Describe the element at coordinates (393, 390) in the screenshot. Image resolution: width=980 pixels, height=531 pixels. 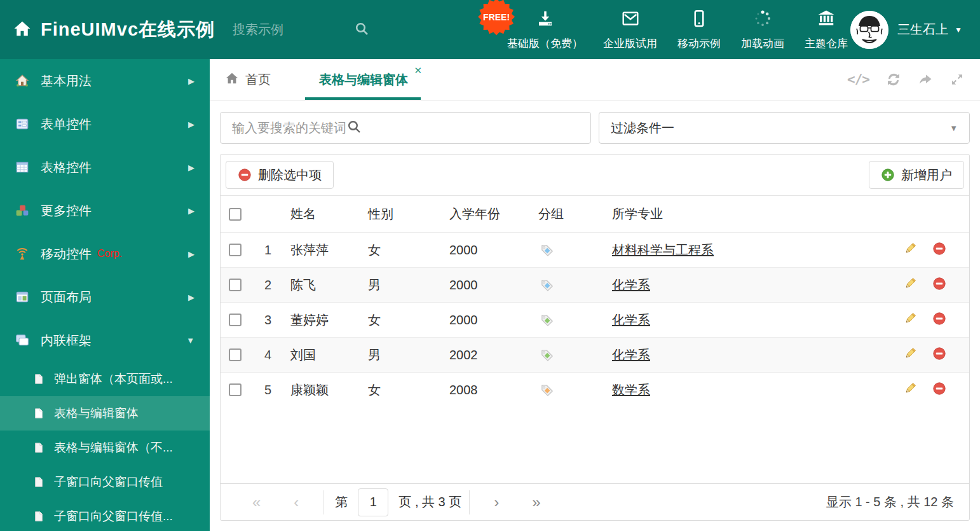
I see `cell-gender: 女` at that location.